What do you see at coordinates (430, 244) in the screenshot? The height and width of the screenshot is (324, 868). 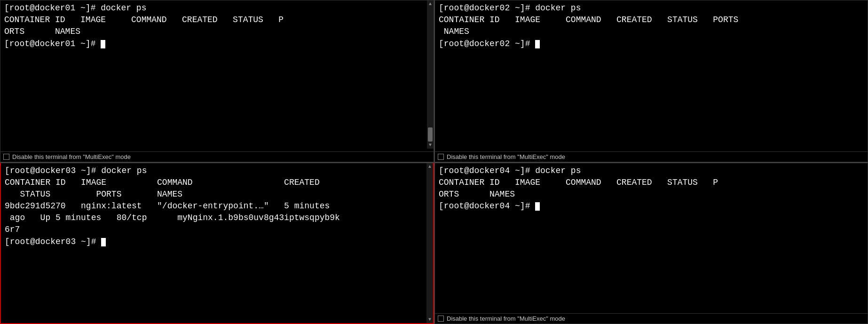 I see `scrollbar-3: ▲ ▼` at bounding box center [430, 244].